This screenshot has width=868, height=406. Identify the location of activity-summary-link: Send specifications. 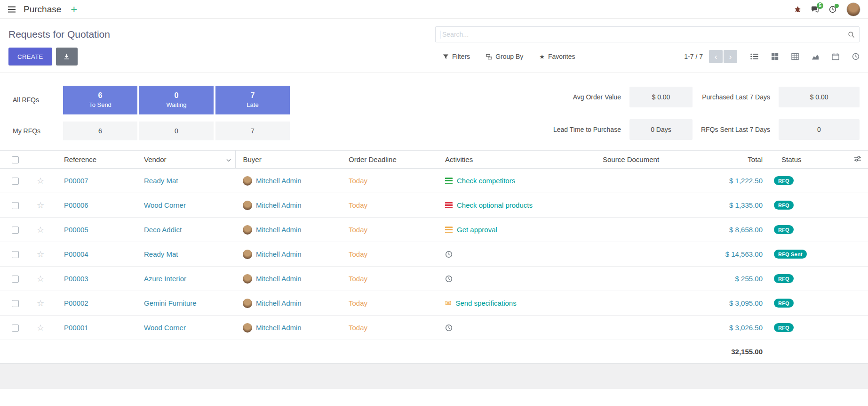
(486, 303).